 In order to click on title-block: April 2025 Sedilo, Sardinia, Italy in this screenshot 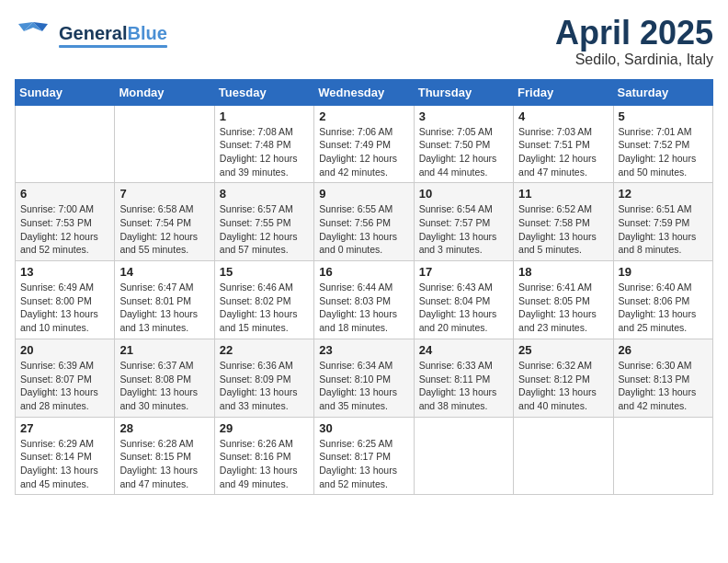, I will do `click(634, 41)`.